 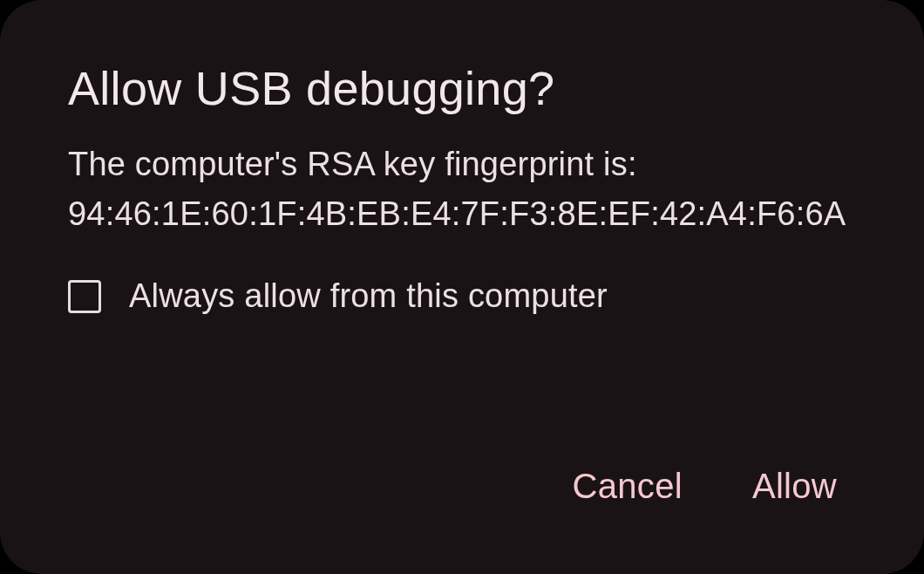 What do you see at coordinates (462, 189) in the screenshot?
I see `dialog-body: The computer's RSA key fingerprint is: 9…` at bounding box center [462, 189].